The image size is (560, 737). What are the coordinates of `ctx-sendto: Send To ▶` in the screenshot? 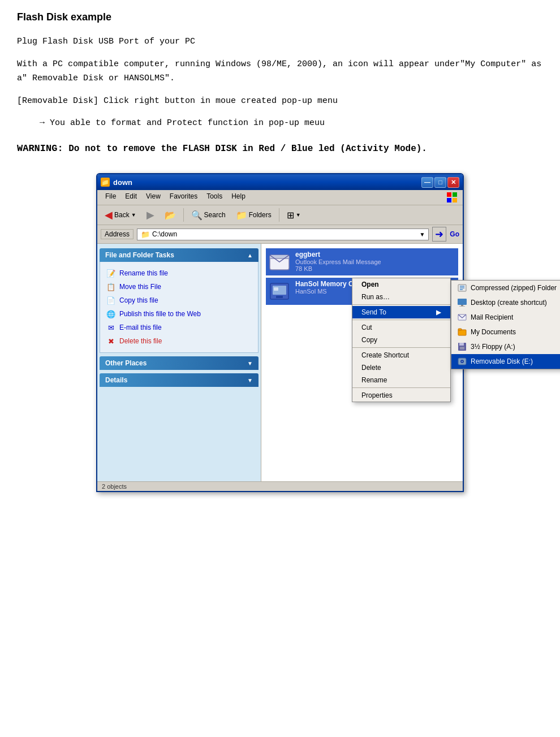 It's located at (402, 312).